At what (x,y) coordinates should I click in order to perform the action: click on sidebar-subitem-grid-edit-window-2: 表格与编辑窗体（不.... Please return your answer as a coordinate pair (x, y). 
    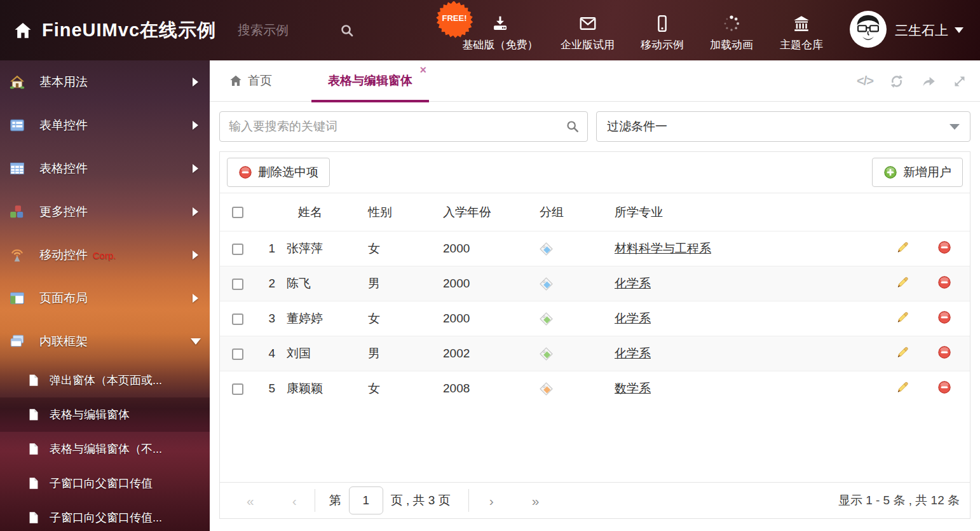
    Looking at the image, I should click on (105, 449).